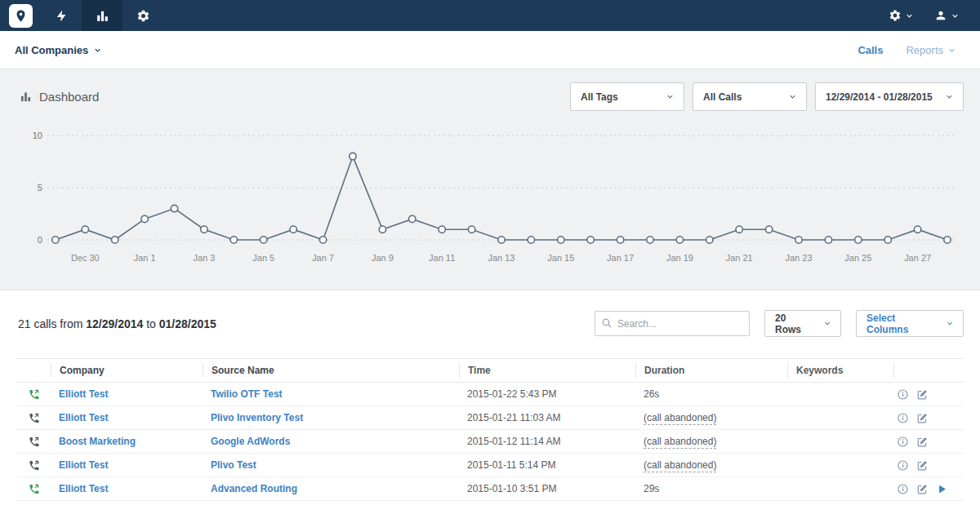 The image size is (980, 514). What do you see at coordinates (621, 258) in the screenshot?
I see `svg-text: Jan 17` at bounding box center [621, 258].